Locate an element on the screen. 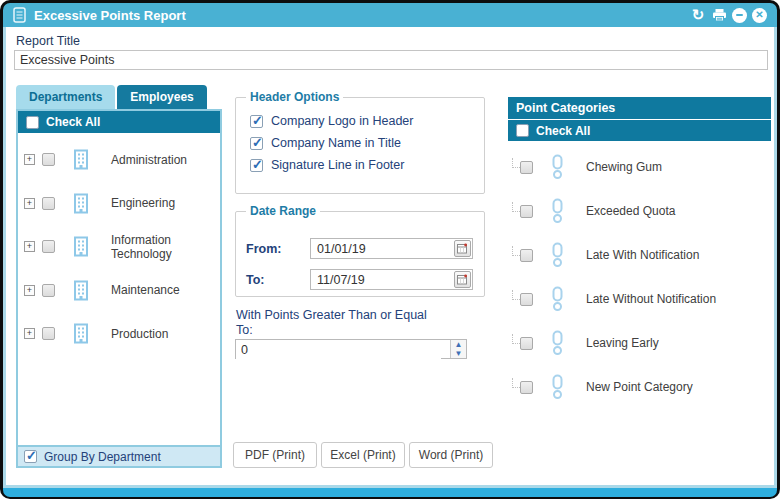  signature-line-checkbox is located at coordinates (256, 166).